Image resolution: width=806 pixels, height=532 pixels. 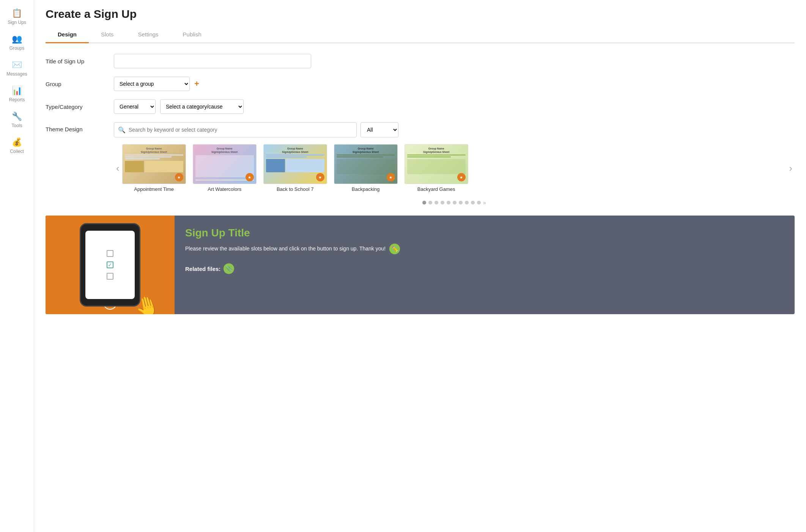 I want to click on add-group-button: +, so click(x=197, y=84).